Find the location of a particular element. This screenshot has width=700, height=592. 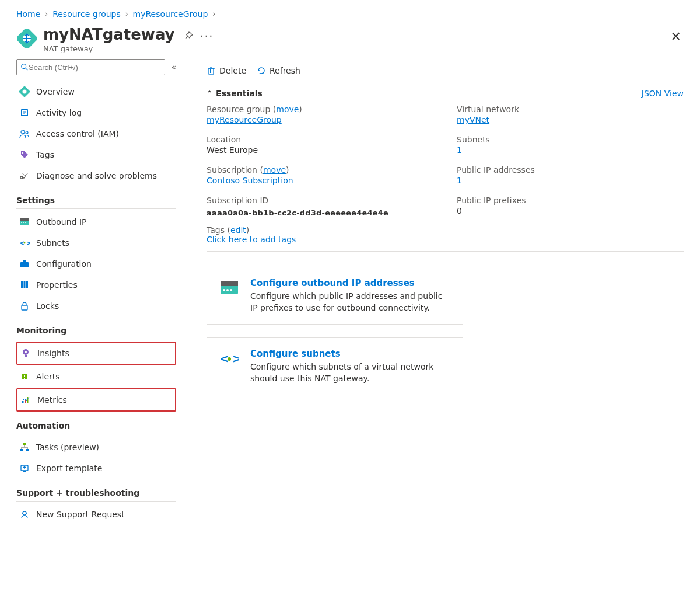

field-value: aaaa0a0a-bb1b-cc2c-dd3d-eeeeee4e4e4e is located at coordinates (320, 213).